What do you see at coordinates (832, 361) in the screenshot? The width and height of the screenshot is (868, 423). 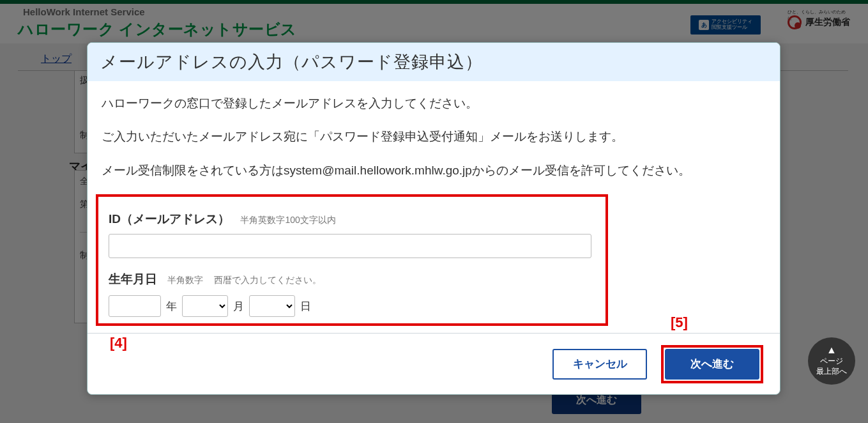 I see `page-top-button: ▲ ページ 最上部へ` at bounding box center [832, 361].